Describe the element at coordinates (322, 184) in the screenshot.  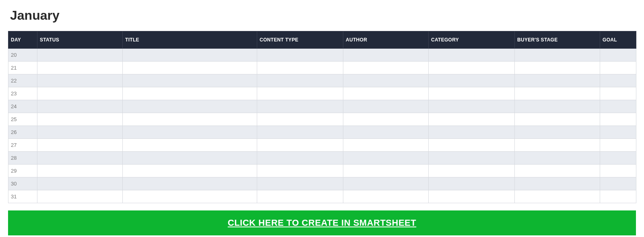
I see `table-row: 30` at that location.